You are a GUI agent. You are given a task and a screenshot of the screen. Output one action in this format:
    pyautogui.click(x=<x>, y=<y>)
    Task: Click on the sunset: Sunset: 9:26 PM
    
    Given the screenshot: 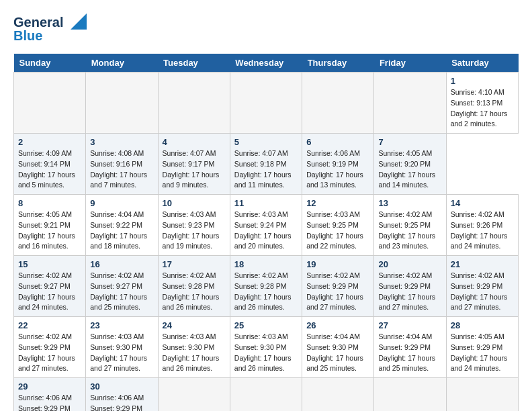 What is the action you would take?
    pyautogui.click(x=477, y=225)
    